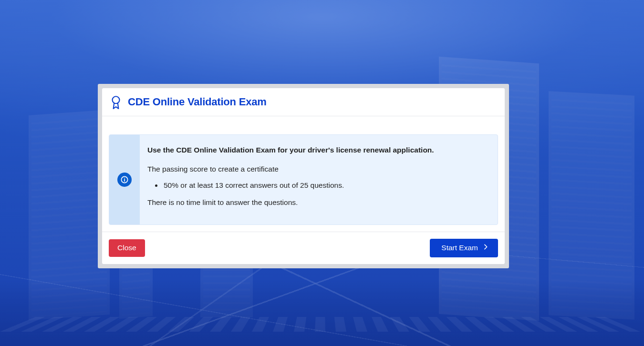 The width and height of the screenshot is (644, 346). Describe the element at coordinates (322, 324) in the screenshot. I see `background-crosswalk` at that location.